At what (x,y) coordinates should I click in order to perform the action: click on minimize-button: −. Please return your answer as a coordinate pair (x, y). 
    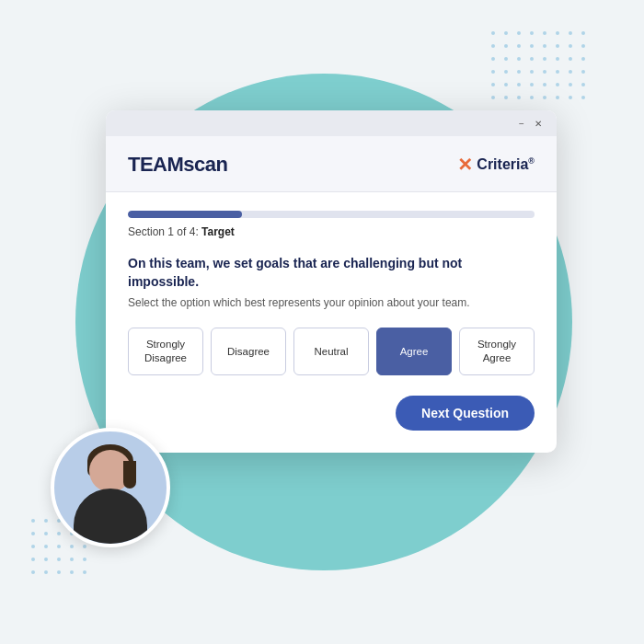
    Looking at the image, I should click on (522, 123).